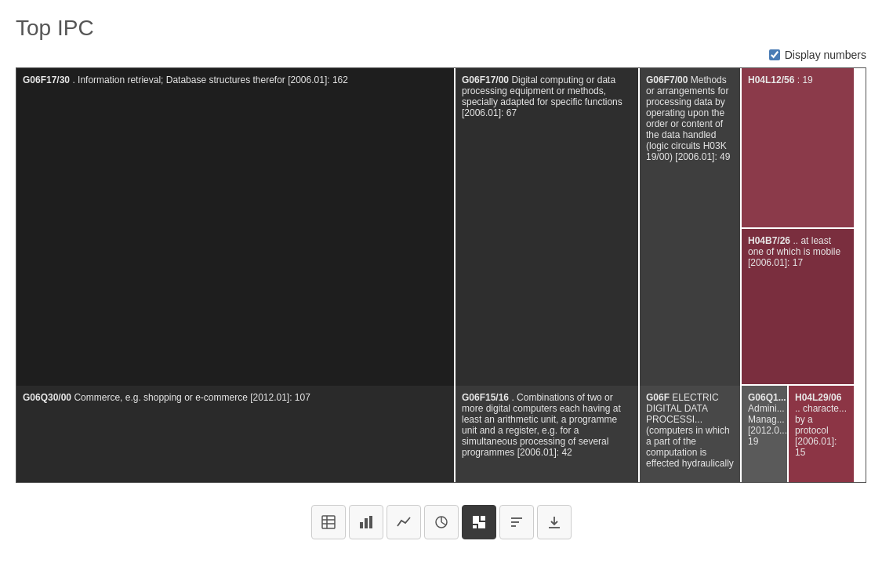 The width and height of the screenshot is (882, 588). Describe the element at coordinates (441, 522) in the screenshot. I see `toolbar` at that location.